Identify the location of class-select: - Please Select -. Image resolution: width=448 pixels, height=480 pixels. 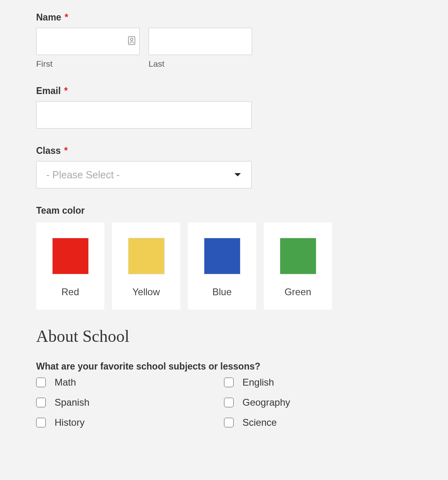
(144, 175).